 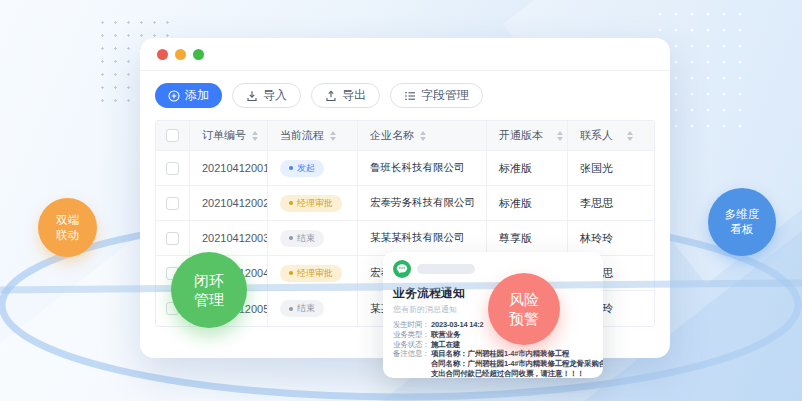 What do you see at coordinates (493, 335) in the screenshot?
I see `notification-field-type: 业务类型： 联营业务` at bounding box center [493, 335].